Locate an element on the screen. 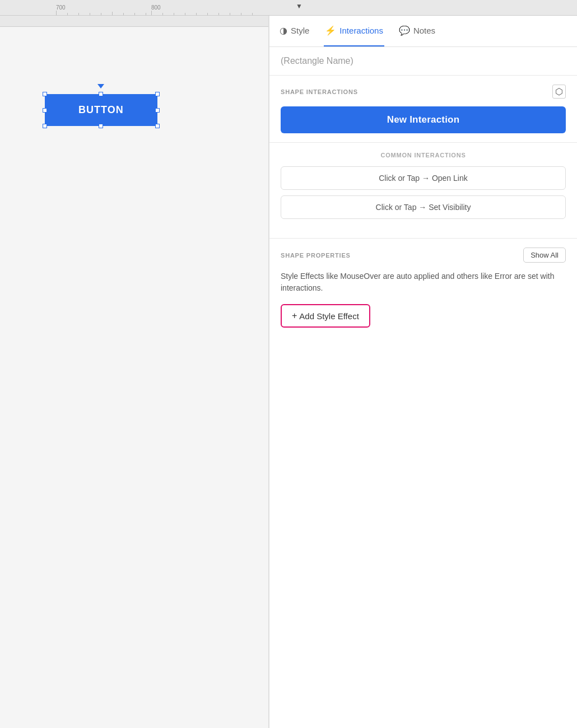 The height and width of the screenshot is (728, 577). section-title-interactions: SHAPE INTERACTIONS is located at coordinates (319, 92).